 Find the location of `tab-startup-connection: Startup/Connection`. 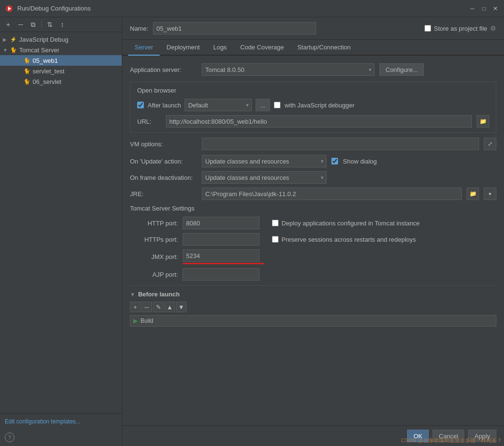

tab-startup-connection: Startup/Connection is located at coordinates (324, 48).